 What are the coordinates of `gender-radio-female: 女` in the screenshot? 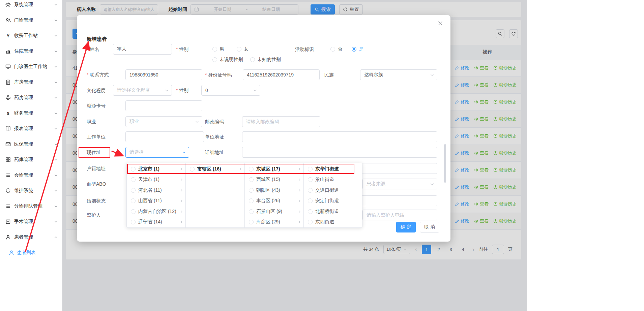 It's located at (243, 49).